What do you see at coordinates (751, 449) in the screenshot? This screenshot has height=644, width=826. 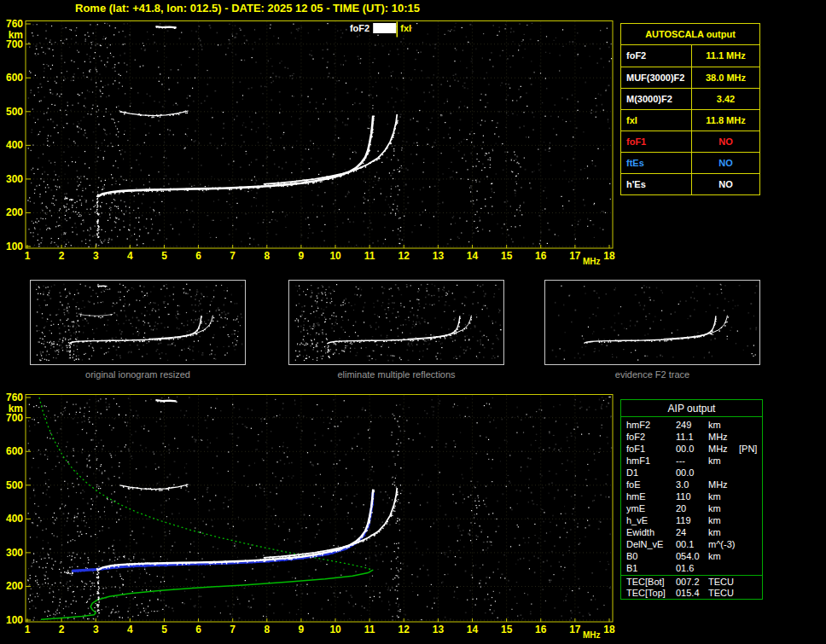 I see `aip-row-extra: [PN]` at bounding box center [751, 449].